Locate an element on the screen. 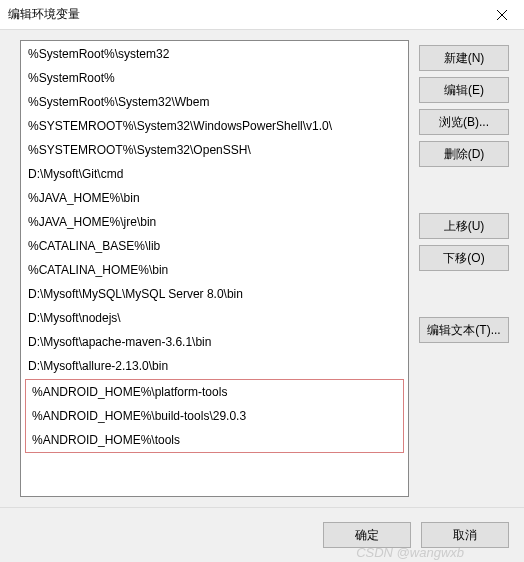  path-item: %SystemRoot%\system32 is located at coordinates (214, 54).